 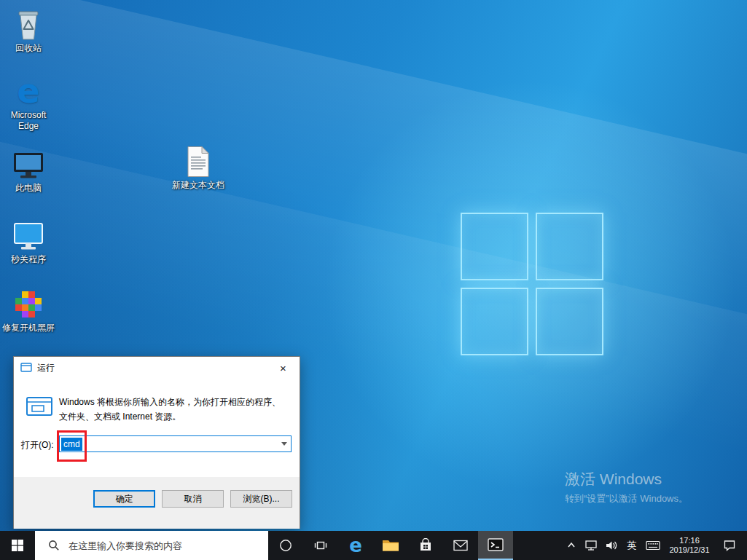 I want to click on run-dialog-body-icon, so click(x=39, y=407).